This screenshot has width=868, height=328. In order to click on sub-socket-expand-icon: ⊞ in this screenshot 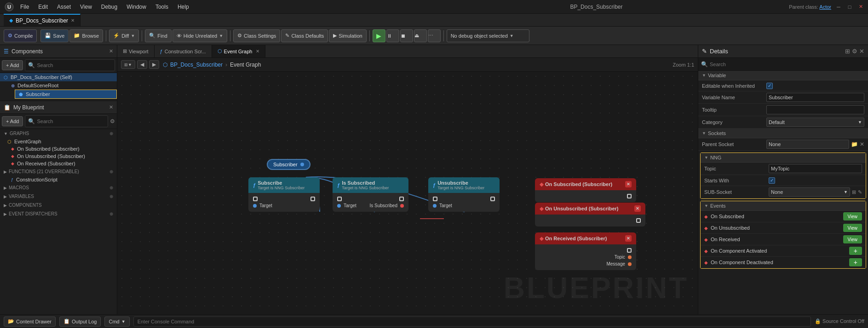, I will do `click(854, 192)`.